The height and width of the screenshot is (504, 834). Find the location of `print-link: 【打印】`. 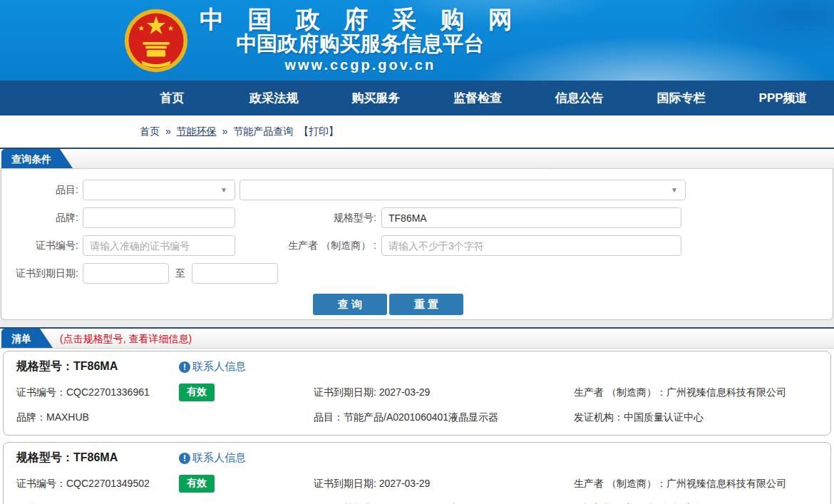

print-link: 【打印】 is located at coordinates (319, 131).